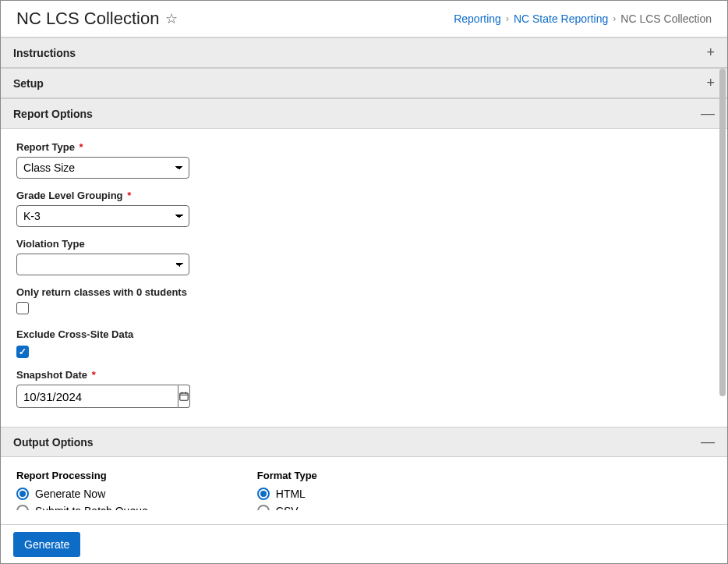  What do you see at coordinates (53, 442) in the screenshot?
I see `section-title: Output Options` at bounding box center [53, 442].